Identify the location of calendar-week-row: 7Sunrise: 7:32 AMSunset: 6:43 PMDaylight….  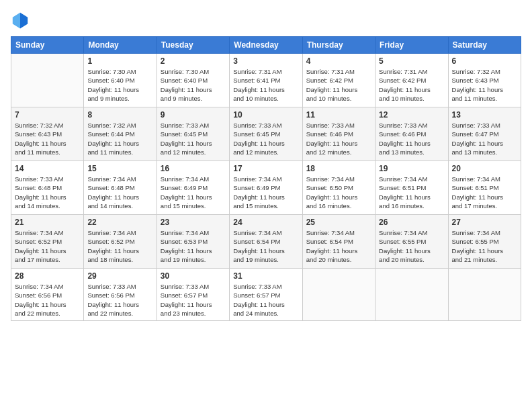
(266, 134).